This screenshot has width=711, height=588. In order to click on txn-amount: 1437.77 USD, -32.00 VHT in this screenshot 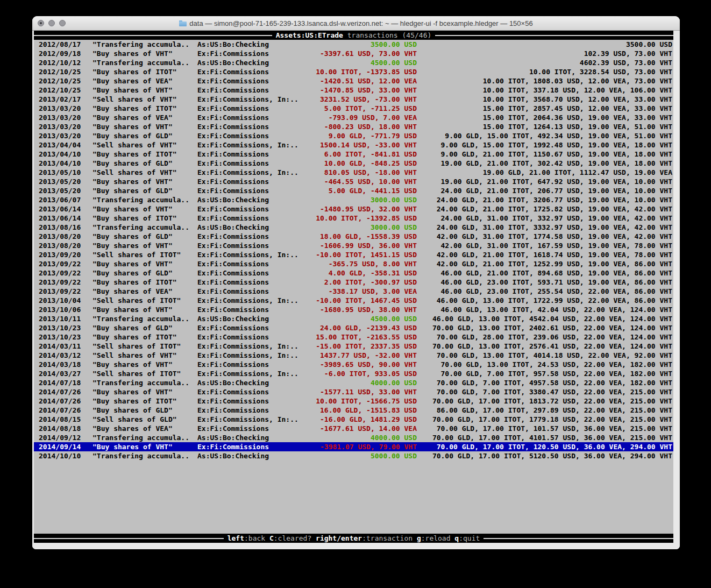, I will do `click(363, 355)`.